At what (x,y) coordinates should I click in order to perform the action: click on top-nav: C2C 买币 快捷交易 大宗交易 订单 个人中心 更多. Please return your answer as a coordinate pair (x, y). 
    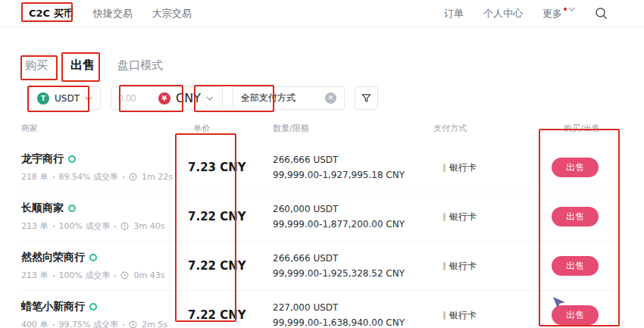
    Looking at the image, I should click on (322, 14).